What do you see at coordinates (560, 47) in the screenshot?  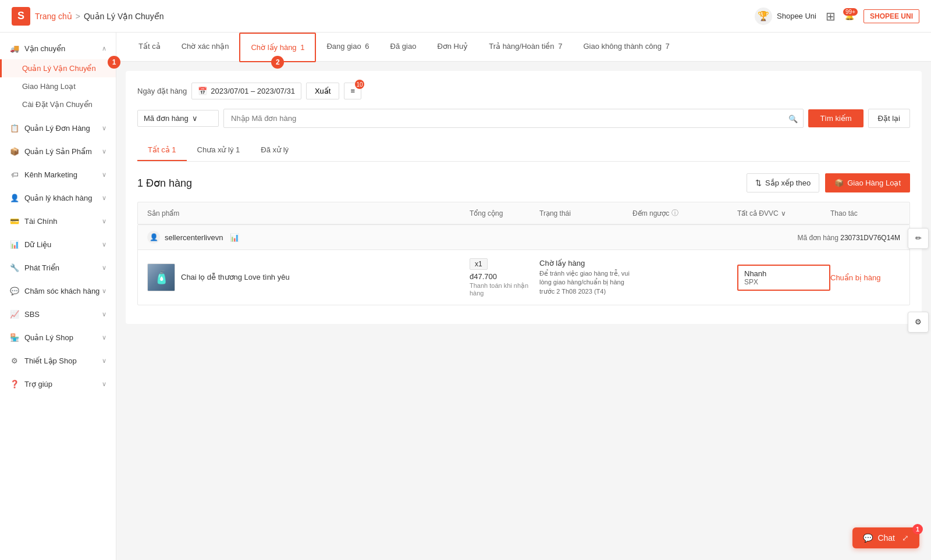 I see `tab-tra-hang-badge: 7` at bounding box center [560, 47].